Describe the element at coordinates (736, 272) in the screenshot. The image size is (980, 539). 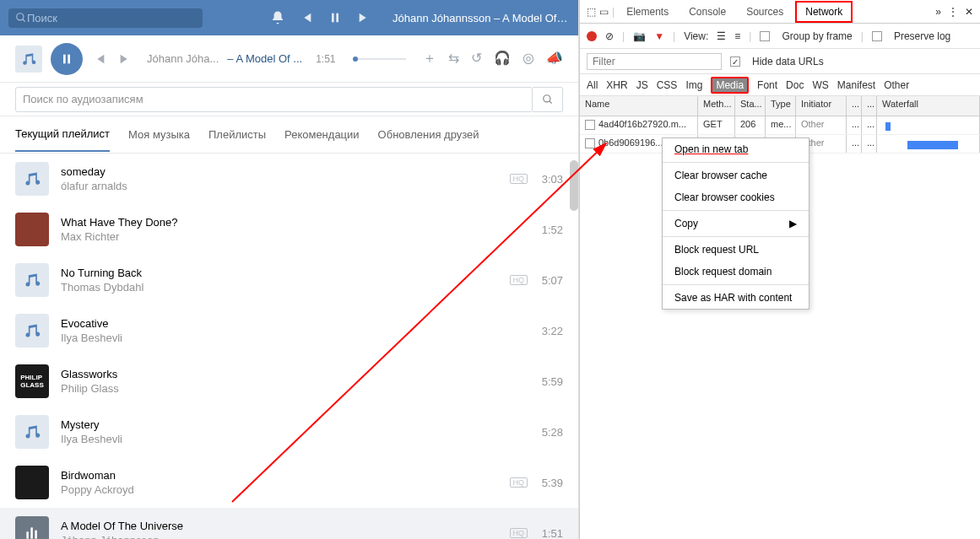
I see `ctx-block-domain: Block request domain` at that location.